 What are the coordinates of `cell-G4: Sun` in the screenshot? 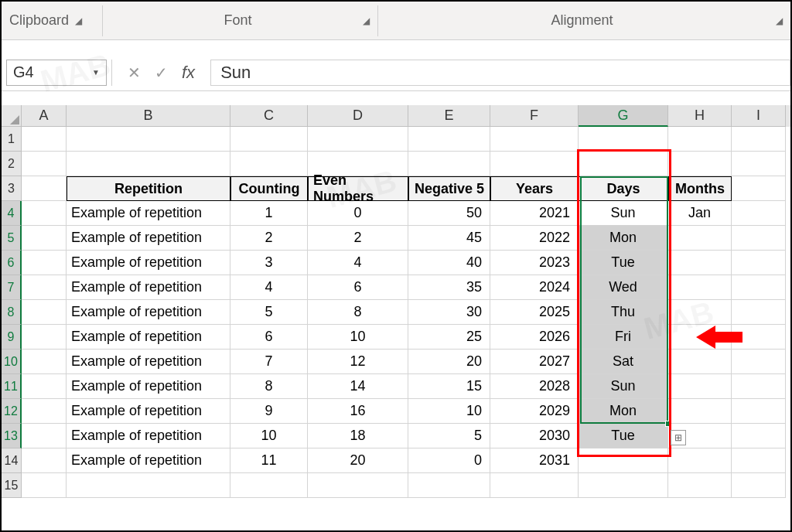 It's located at (623, 213).